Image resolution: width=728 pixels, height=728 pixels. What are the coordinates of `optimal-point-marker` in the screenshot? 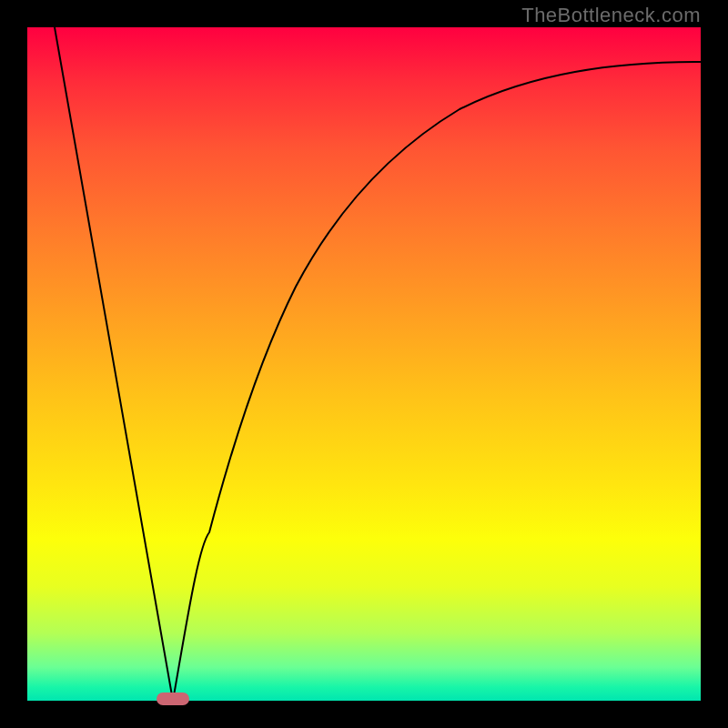 It's located at (173, 699).